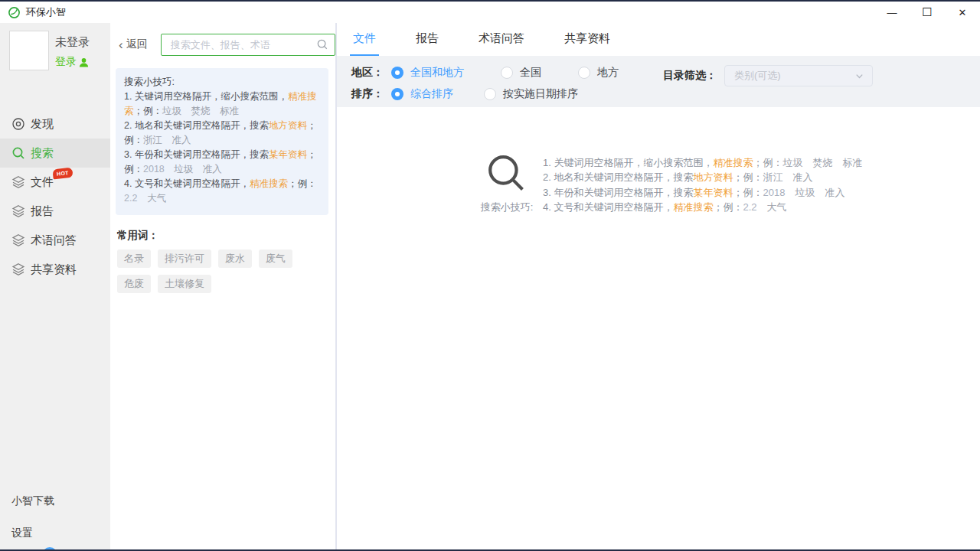 The height and width of the screenshot is (551, 980). What do you see at coordinates (134, 259) in the screenshot?
I see `common-word-tag: 名录` at bounding box center [134, 259].